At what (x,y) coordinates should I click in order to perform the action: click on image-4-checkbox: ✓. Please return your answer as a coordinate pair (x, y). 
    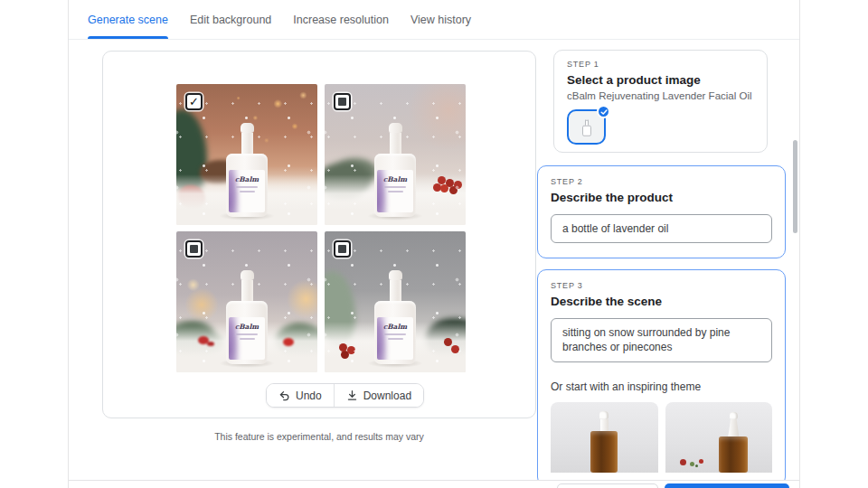
    Looking at the image, I should click on (342, 249).